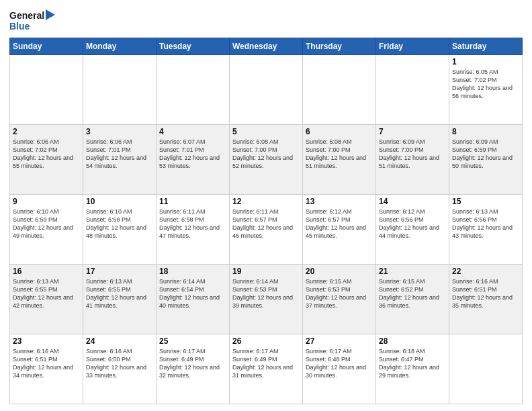  Describe the element at coordinates (339, 364) in the screenshot. I see `cell-info: Sunrise: 6:17 AM Sunset: 6:48 PM Dayligh…` at that location.